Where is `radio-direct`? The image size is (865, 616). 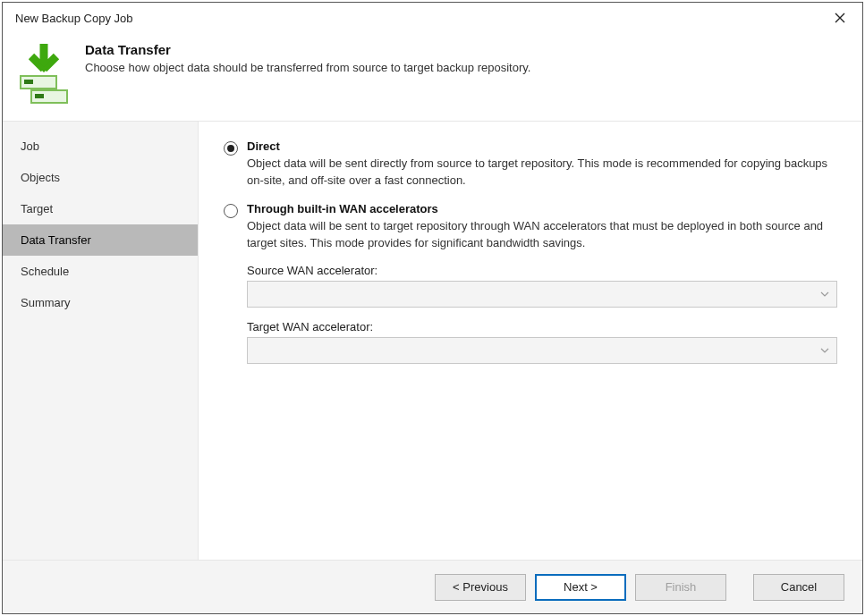 radio-direct is located at coordinates (231, 148).